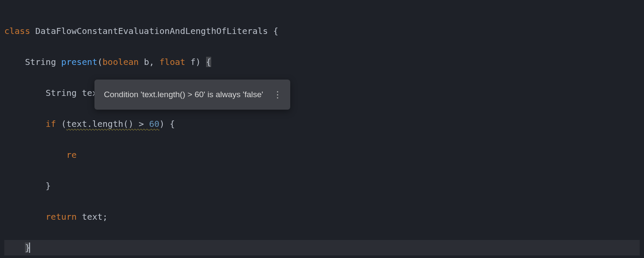 The height and width of the screenshot is (258, 644). What do you see at coordinates (121, 62) in the screenshot?
I see `param-type: boolean` at bounding box center [121, 62].